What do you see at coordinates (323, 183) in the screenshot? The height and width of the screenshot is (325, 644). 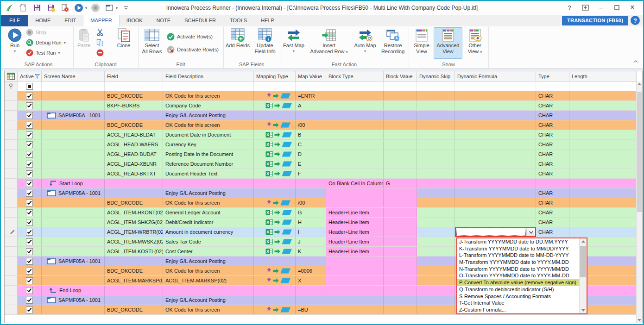 I see `grid-row: Start LoopOn Blank Cell In ColumnG` at bounding box center [323, 183].